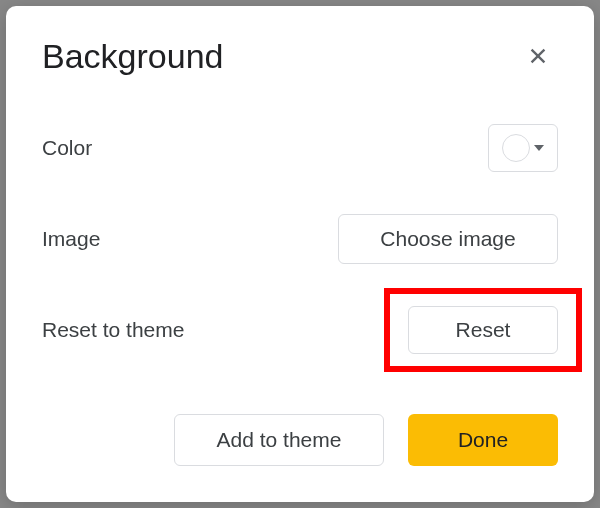  Describe the element at coordinates (279, 440) in the screenshot. I see `add-to-theme-button: Add to theme` at that location.